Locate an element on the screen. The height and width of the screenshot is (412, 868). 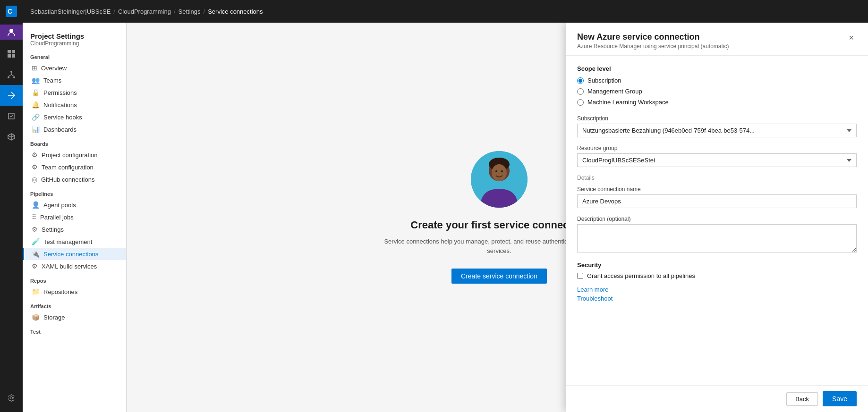
learn-more-link: Learn more is located at coordinates (717, 290).